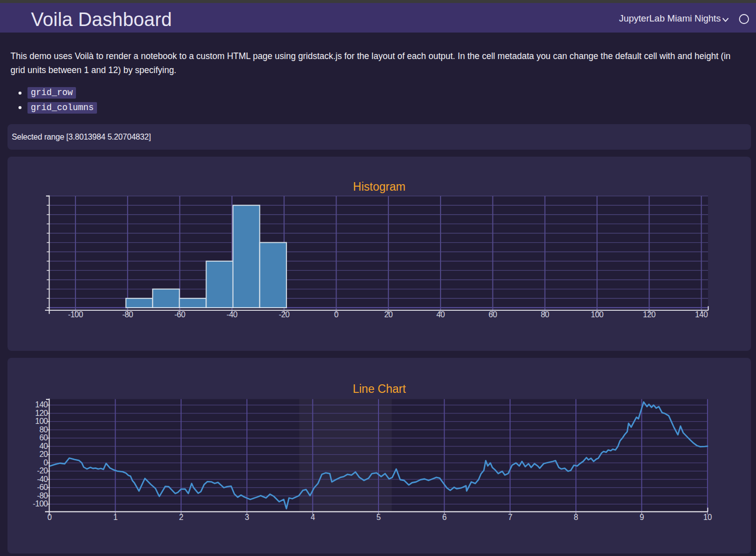 Image resolution: width=756 pixels, height=556 pixels. I want to click on svg-text: 8, so click(576, 517).